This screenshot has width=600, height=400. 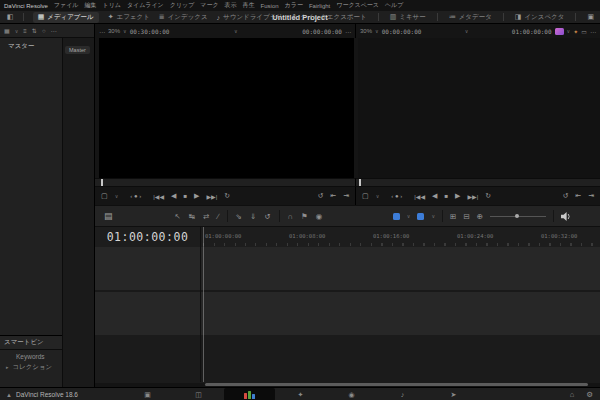 What do you see at coordinates (328, 18) in the screenshot?
I see `quick-export-button: ↥ クイックエクスポート` at bounding box center [328, 18].